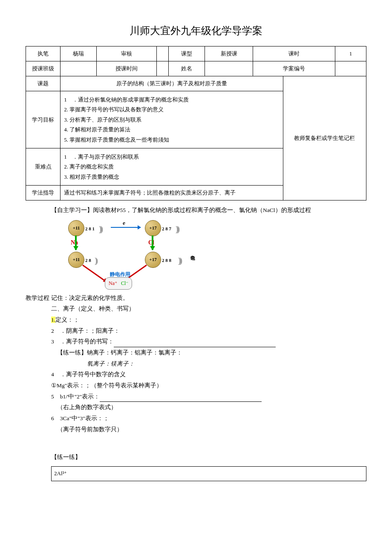 This screenshot has width=392, height=555. What do you see at coordinates (172, 157) in the screenshot?
I see `diff-1: 1 ．离子与原子的区别和联系` at bounding box center [172, 157].